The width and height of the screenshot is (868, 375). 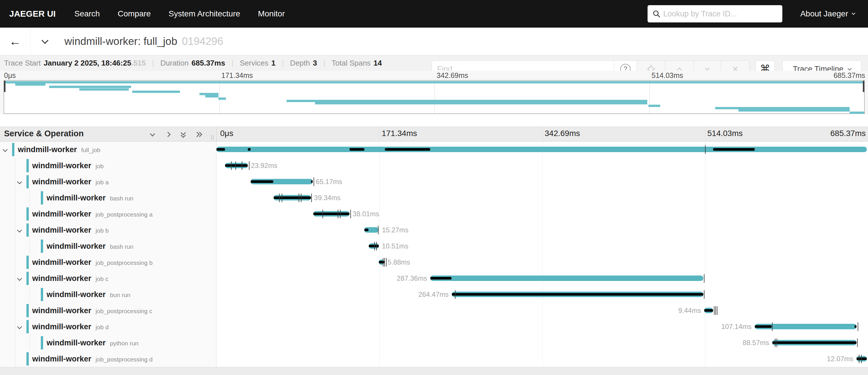 I want to click on span-row: windmill-workerjob d107.14ms, so click(x=434, y=327).